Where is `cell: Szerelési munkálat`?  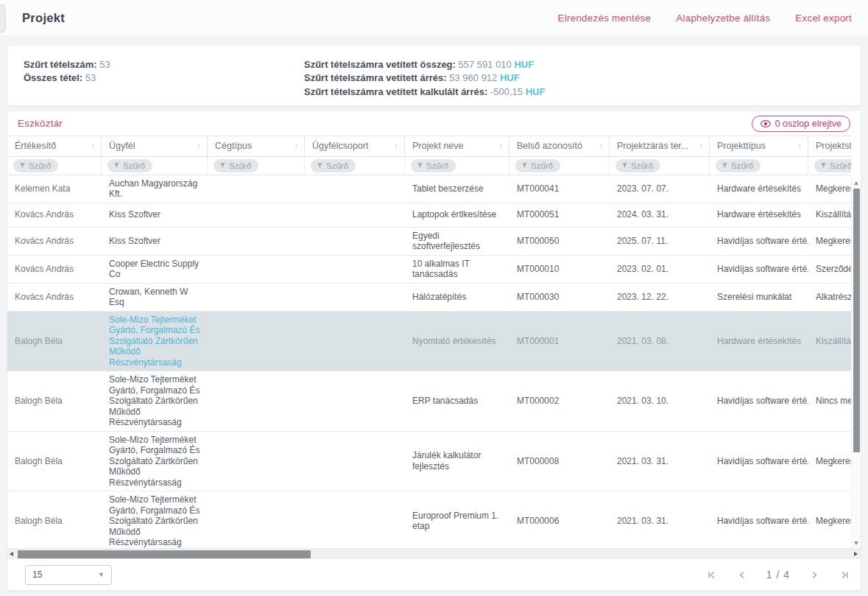
cell: Szerelési munkálat is located at coordinates (759, 298).